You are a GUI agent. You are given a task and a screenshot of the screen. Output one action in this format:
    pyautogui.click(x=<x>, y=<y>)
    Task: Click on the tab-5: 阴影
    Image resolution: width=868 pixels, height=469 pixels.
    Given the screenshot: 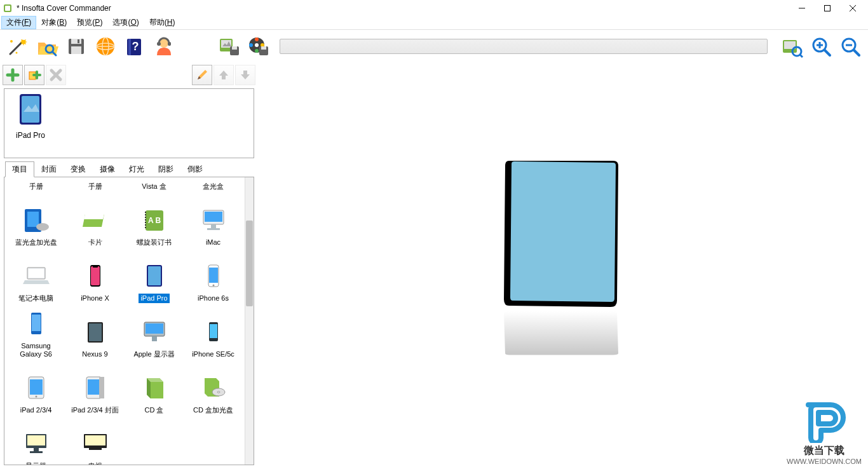 What is the action you would take?
    pyautogui.click(x=166, y=169)
    